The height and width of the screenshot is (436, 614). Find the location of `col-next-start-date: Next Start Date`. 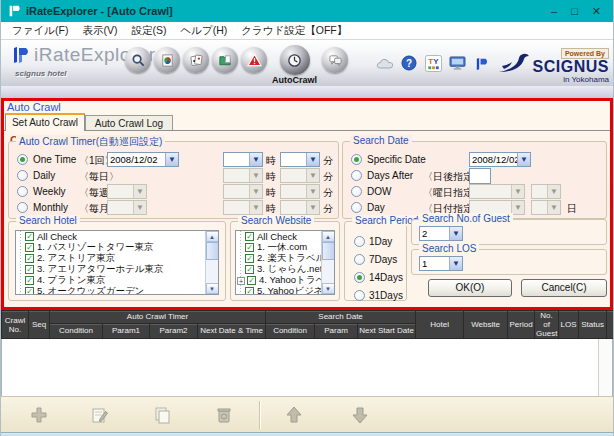

col-next-start-date: Next Start Date is located at coordinates (387, 330).